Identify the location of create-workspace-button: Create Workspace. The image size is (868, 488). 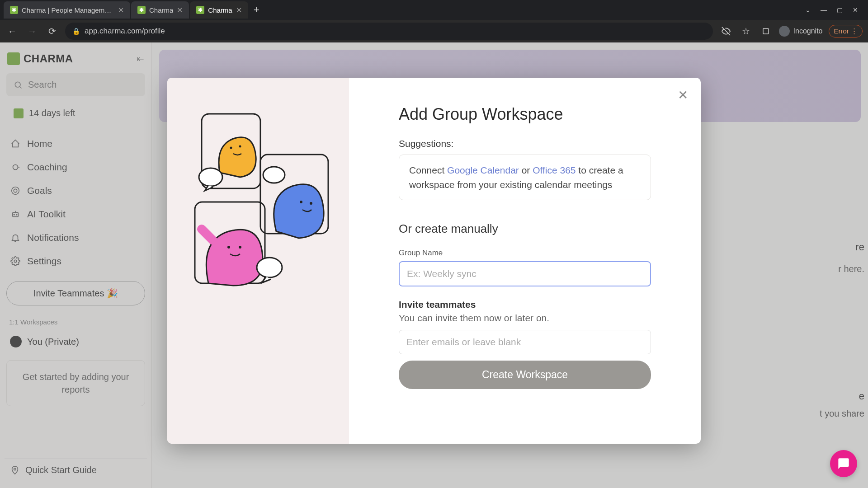
(525, 375).